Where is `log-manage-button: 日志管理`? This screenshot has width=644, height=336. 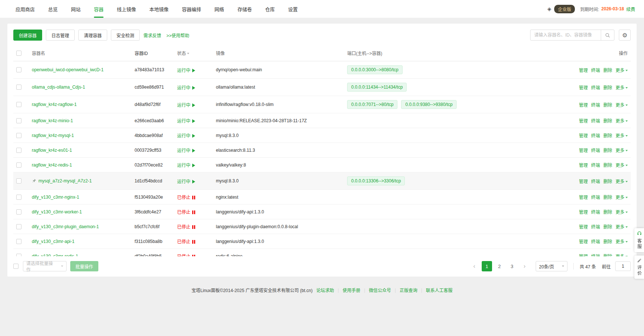
log-manage-button: 日志管理 is located at coordinates (60, 35).